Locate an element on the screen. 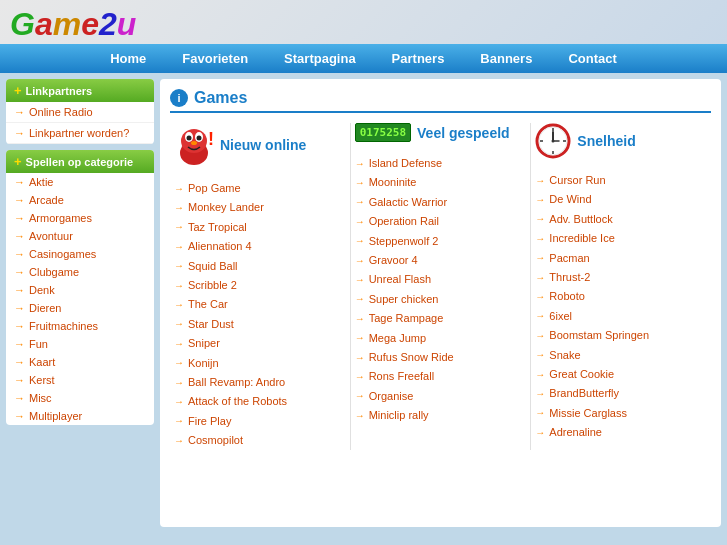 Image resolution: width=727 pixels, height=545 pixels. game-scribble-2: →Scribble 2 is located at coordinates (260, 286).